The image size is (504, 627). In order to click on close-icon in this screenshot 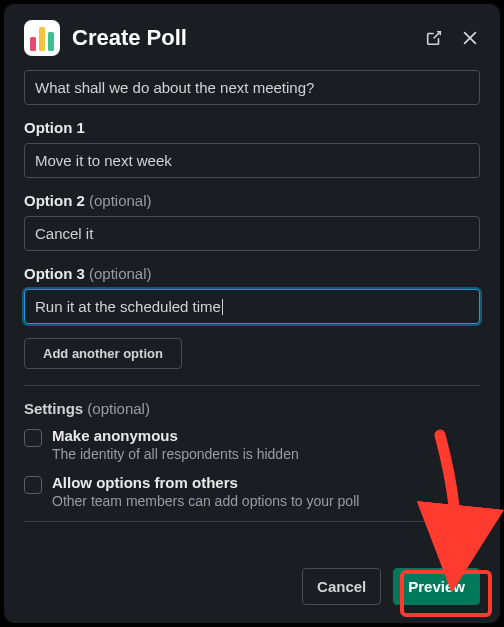, I will do `click(470, 38)`.